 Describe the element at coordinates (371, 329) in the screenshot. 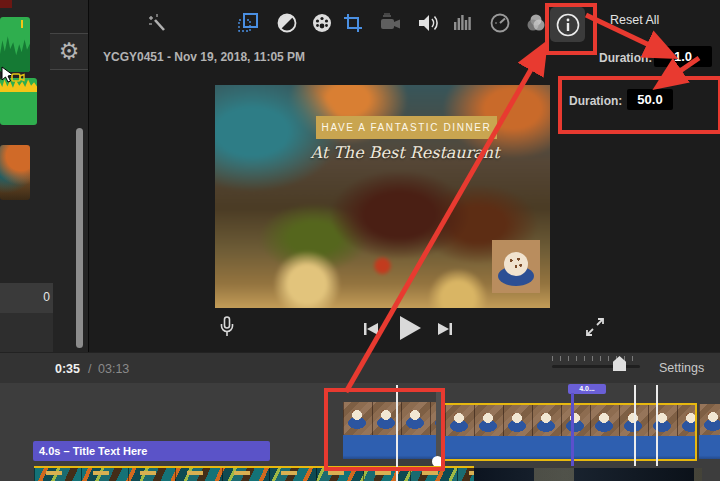

I see `previous-frame-button` at that location.